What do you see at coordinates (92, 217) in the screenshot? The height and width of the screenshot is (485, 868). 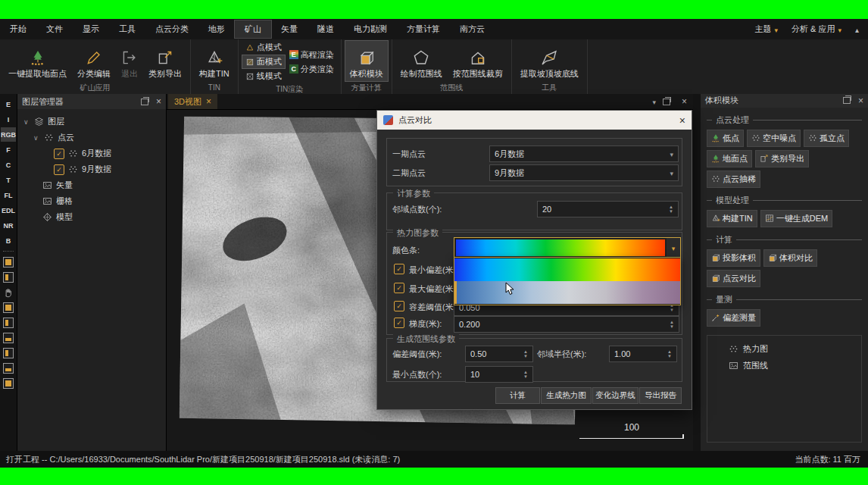 I see `tree-node-model: 模型` at bounding box center [92, 217].